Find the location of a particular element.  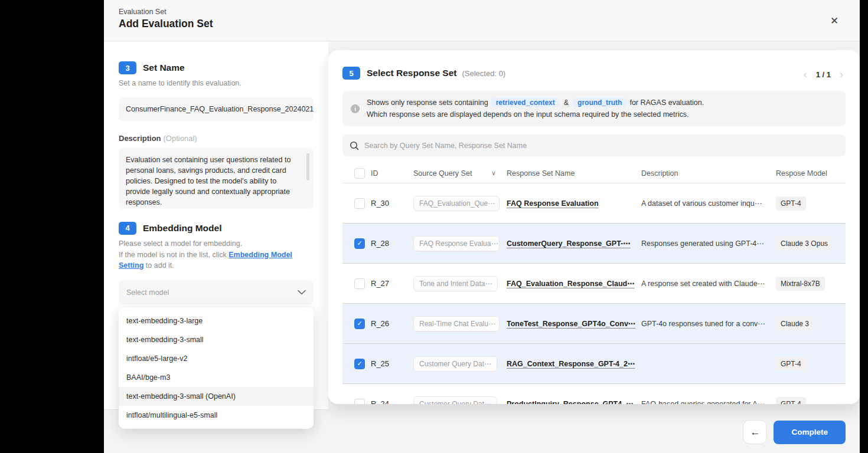

column-header-id: ID is located at coordinates (392, 173).